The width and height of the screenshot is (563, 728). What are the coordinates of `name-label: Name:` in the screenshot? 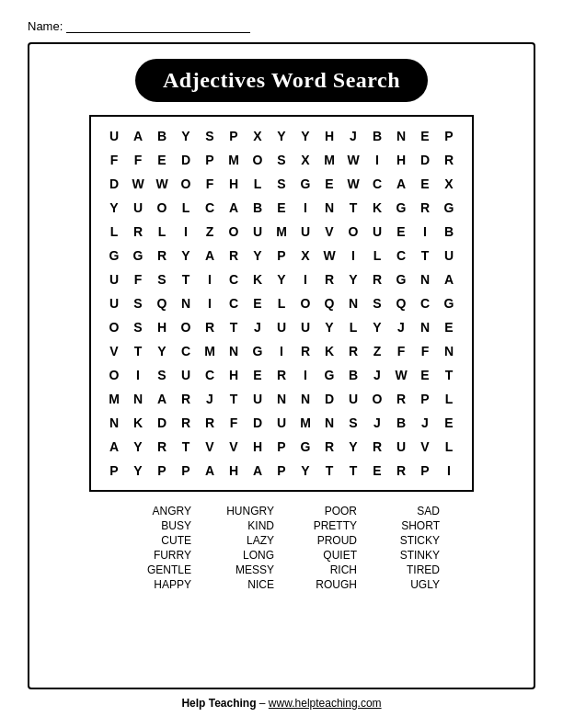 It's located at (45, 26).